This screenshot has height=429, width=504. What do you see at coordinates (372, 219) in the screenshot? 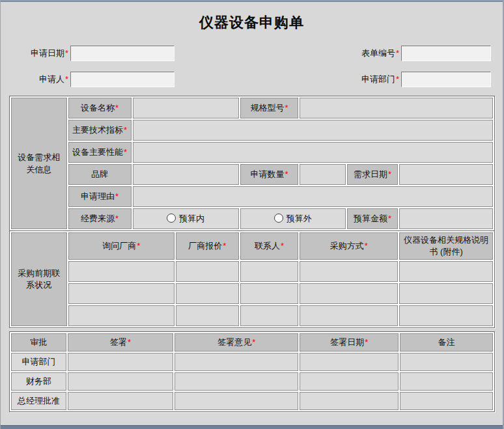
I see `budget-amount-header: 预算金额*` at bounding box center [372, 219].